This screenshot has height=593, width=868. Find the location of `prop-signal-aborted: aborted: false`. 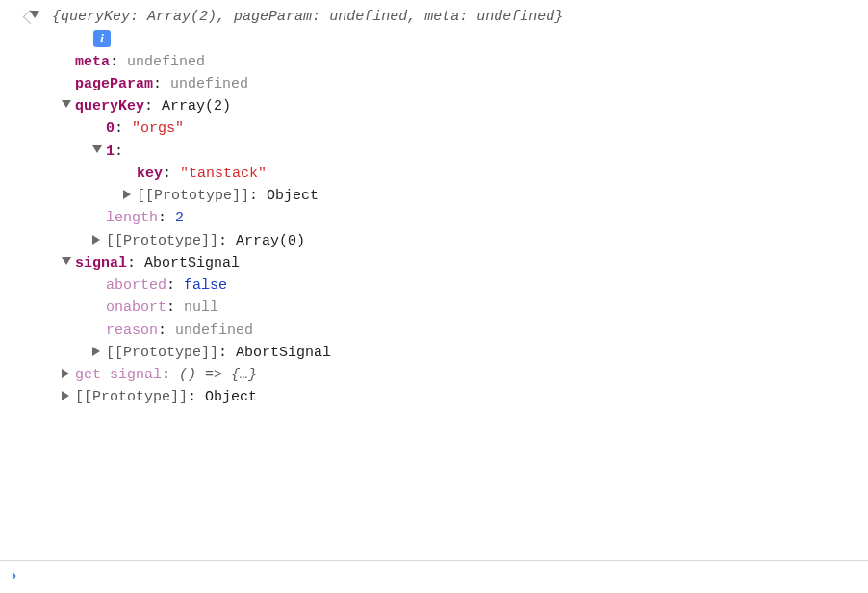

prop-signal-aborted: aborted: false is located at coordinates (447, 285).